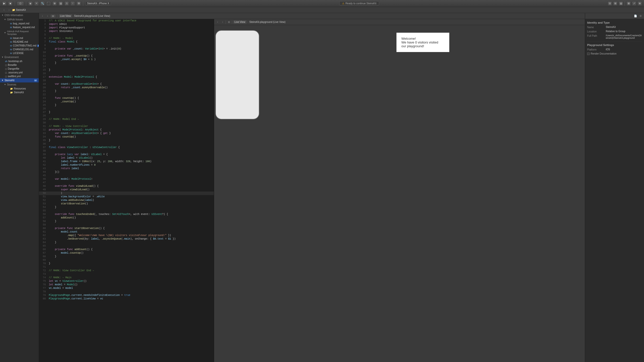  I want to click on sidebar-subgroup-github-issues: ▼ GitHub Issues M bug_report.md M featur…, so click(19, 23).